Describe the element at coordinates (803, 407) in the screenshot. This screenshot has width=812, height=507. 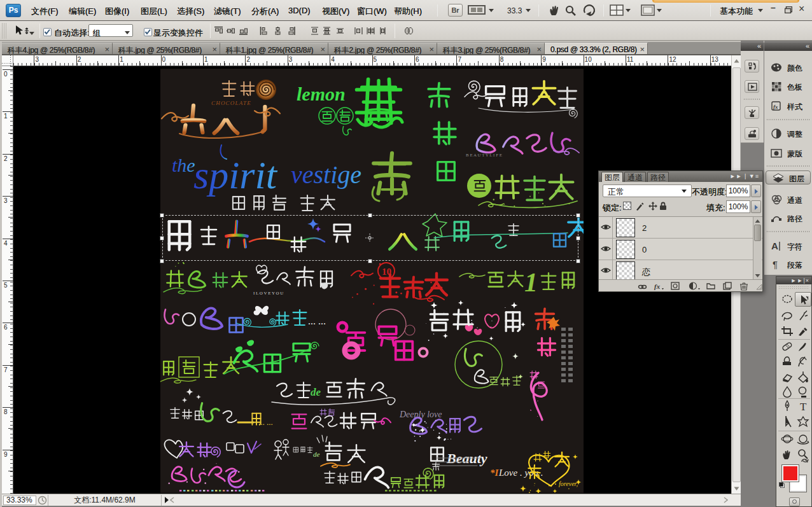
I see `svg-text: T` at that location.